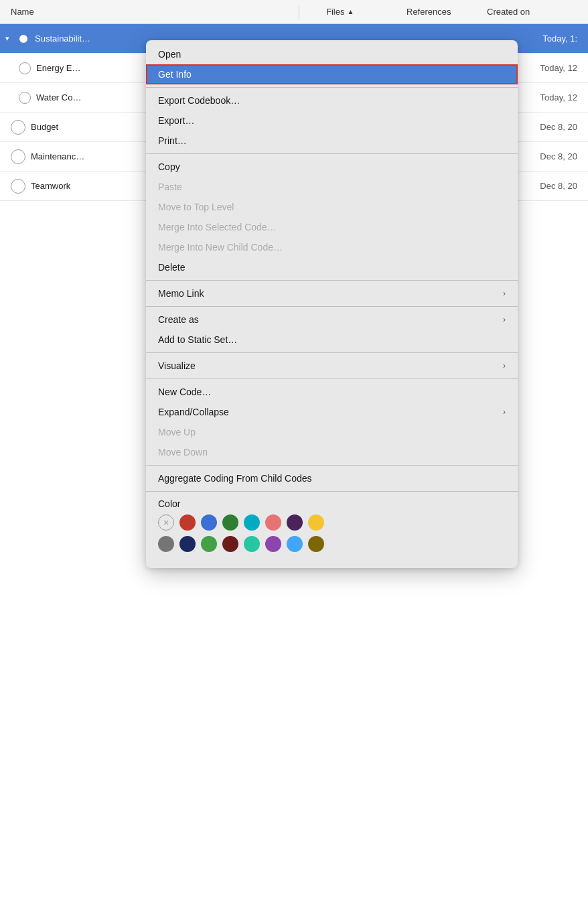 This screenshot has width=588, height=899. What do you see at coordinates (188, 523) in the screenshot?
I see `color-swatch-red-dark` at bounding box center [188, 523].